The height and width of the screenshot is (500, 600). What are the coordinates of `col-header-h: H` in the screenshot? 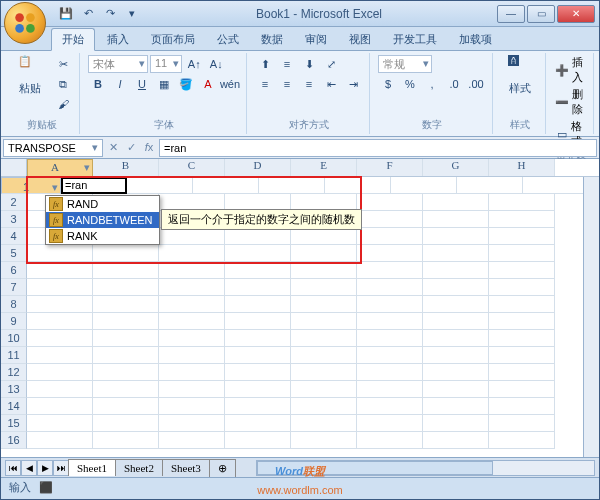 It's located at (522, 168).